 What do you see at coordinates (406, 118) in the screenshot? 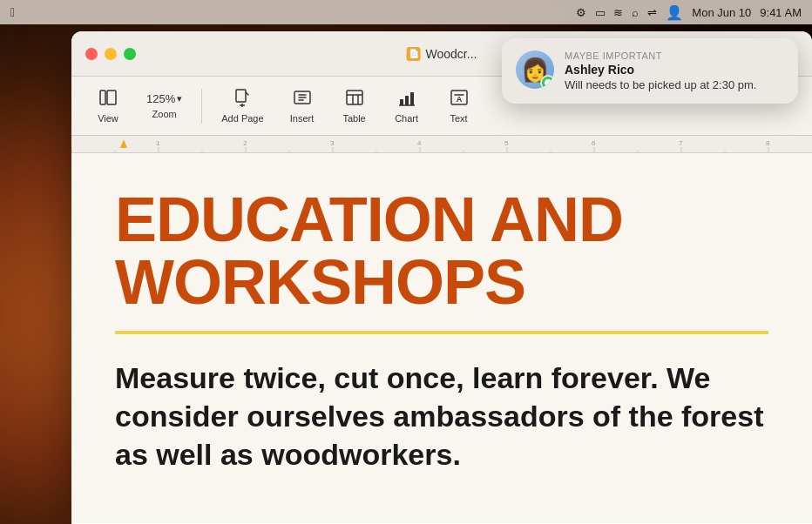
I see `chart-label: Chart` at bounding box center [406, 118].